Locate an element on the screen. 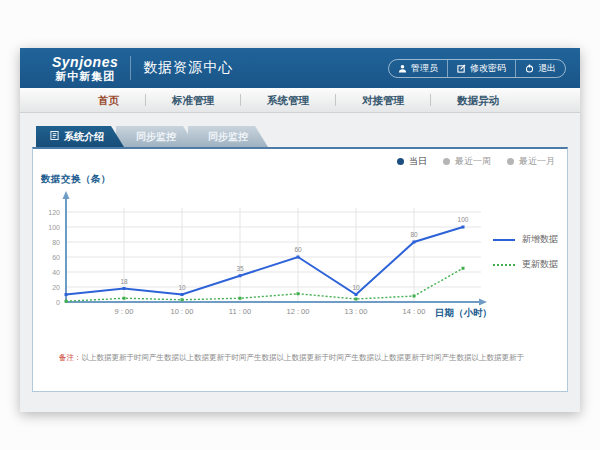  change-password-button: 修改密码 is located at coordinates (481, 68).